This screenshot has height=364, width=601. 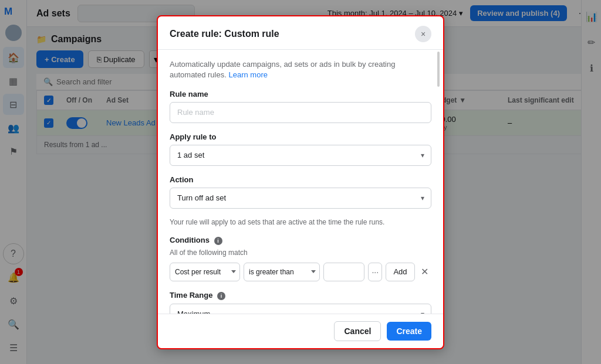 I want to click on modal-title: Create rule: Custom rule, so click(x=224, y=34).